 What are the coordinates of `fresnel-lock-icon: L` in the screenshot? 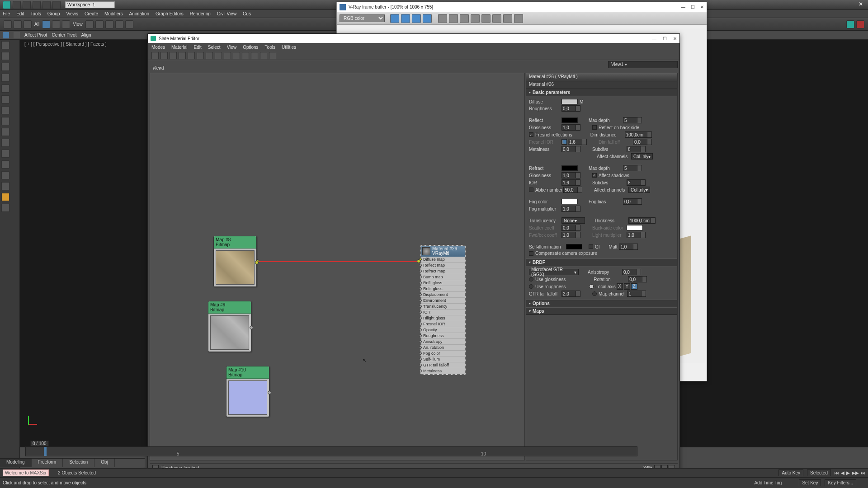 It's located at (564, 142).